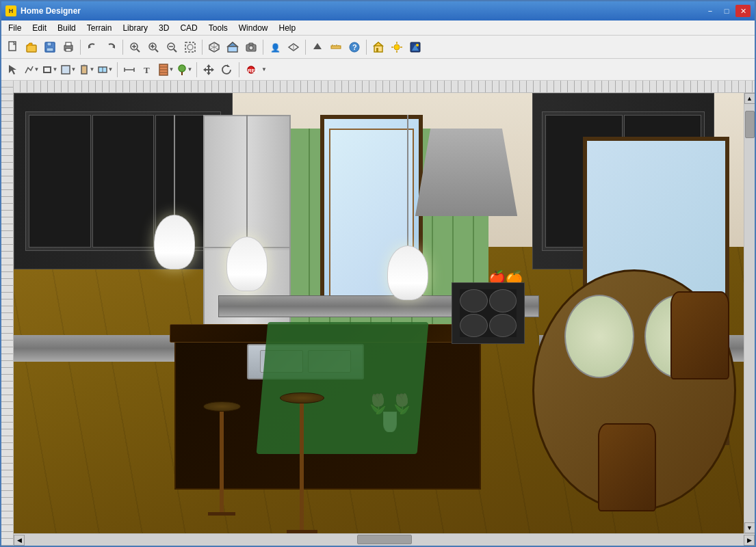 The image size is (756, 547). Describe the element at coordinates (252, 71) in the screenshot. I see `svg-text: REC` at that location.